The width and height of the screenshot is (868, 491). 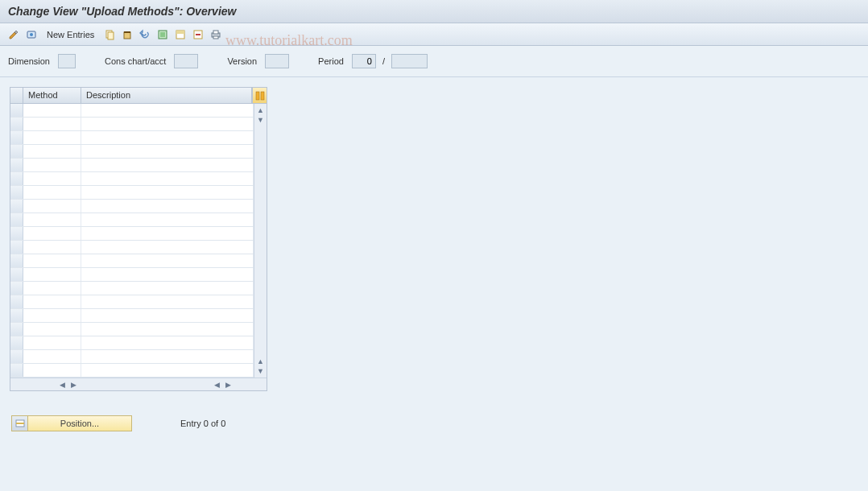 I want to click on position-label: Position..., so click(x=80, y=423).